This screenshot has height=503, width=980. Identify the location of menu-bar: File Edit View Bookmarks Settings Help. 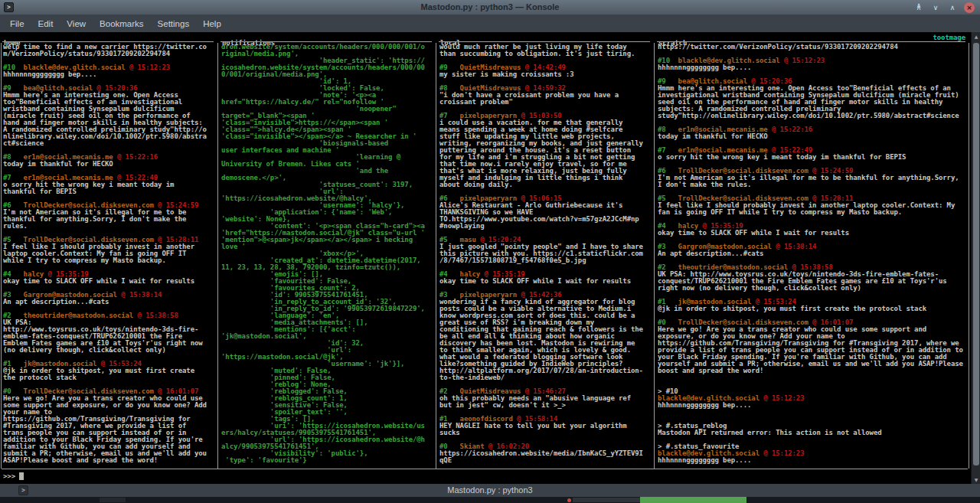
(490, 24).